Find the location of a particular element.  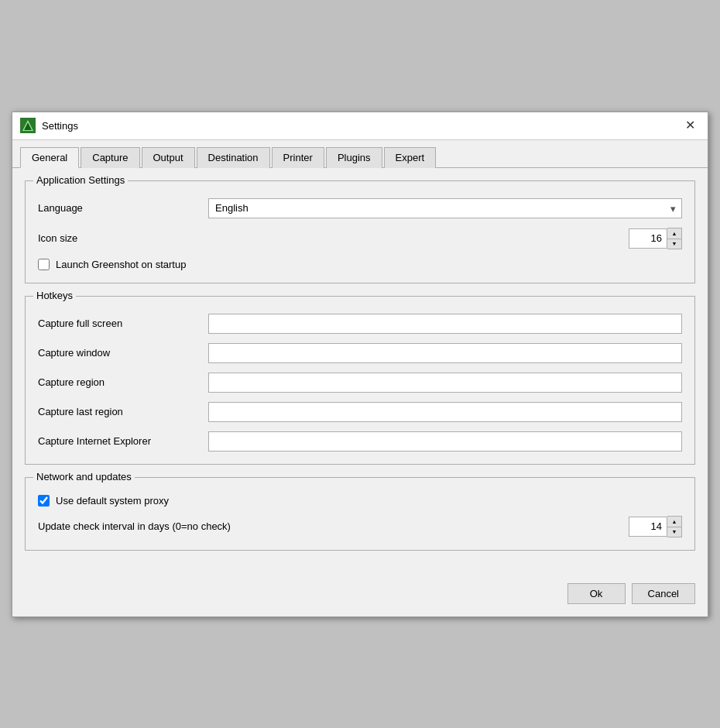

hotkey-region-label: Capture region is located at coordinates (123, 383).